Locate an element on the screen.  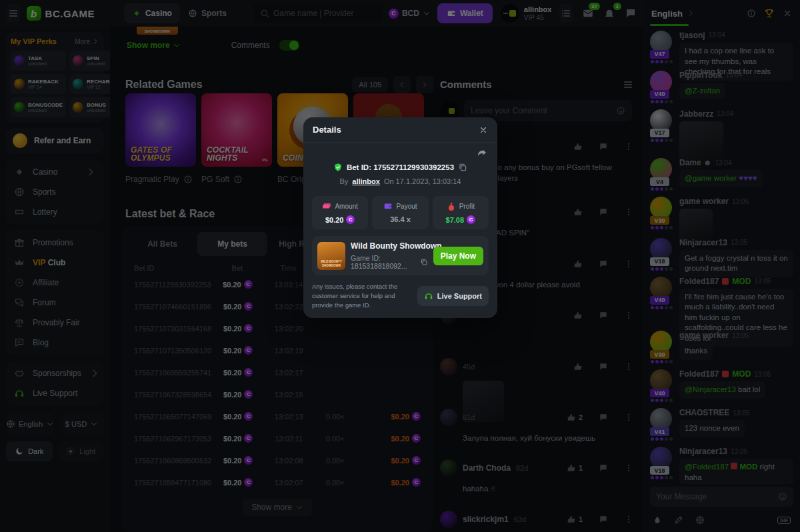
game-name: Wild Bounty Showdown is located at coordinates (389, 246).